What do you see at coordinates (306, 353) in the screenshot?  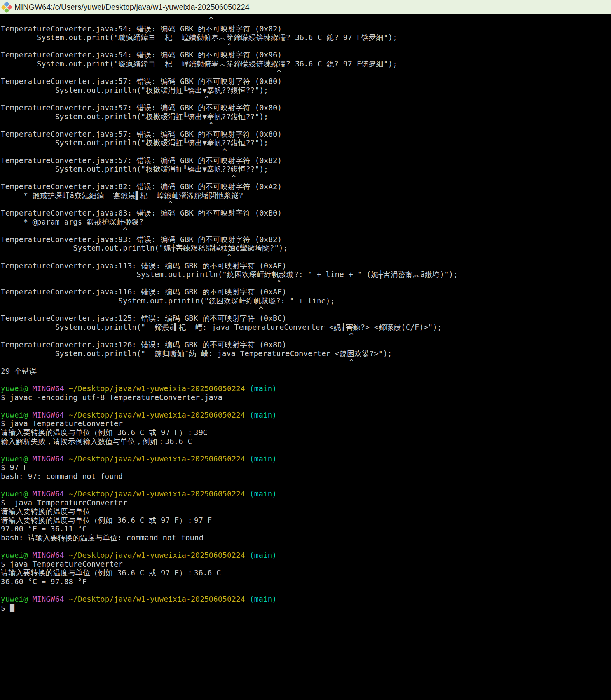 I see `terminal-line: System.out.println(" 鎵归噺妯″紡 嶆: java Temp…` at bounding box center [306, 353].